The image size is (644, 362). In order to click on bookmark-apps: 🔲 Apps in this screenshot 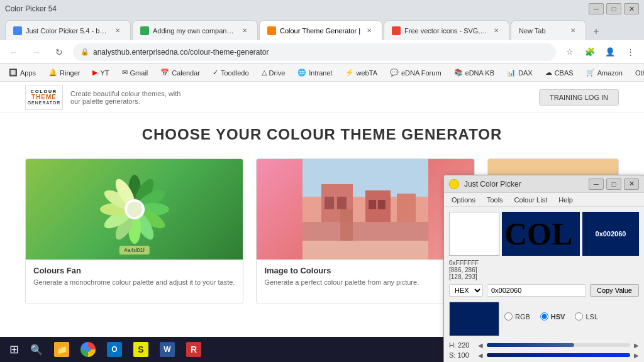, I will do `click(23, 73)`.